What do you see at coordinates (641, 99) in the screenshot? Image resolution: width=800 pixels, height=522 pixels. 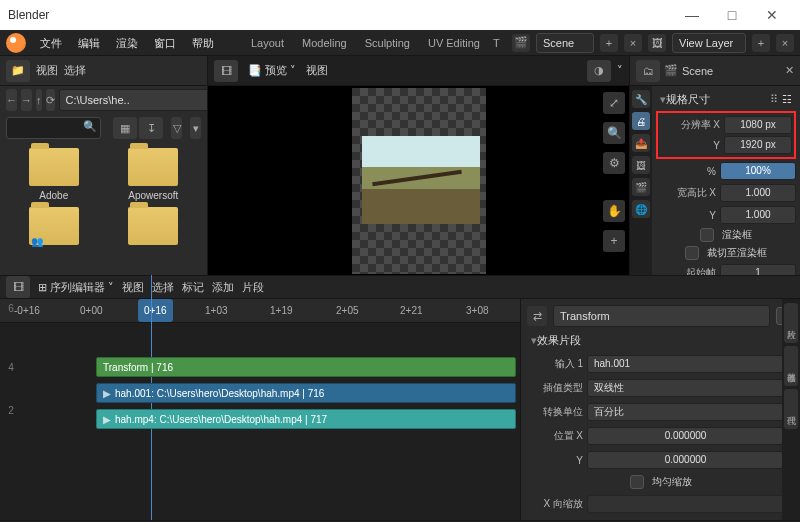 I see `prop-tab-tool: 🔧` at bounding box center [641, 99].